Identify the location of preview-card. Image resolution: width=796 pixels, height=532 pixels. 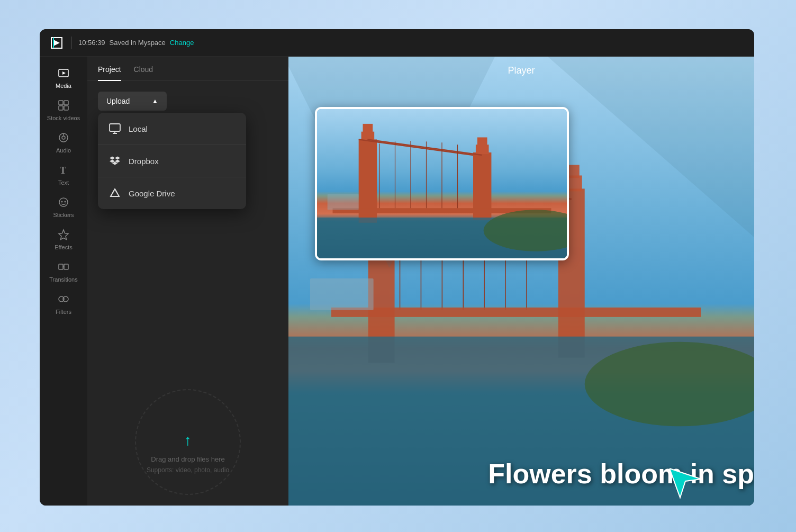
(442, 184).